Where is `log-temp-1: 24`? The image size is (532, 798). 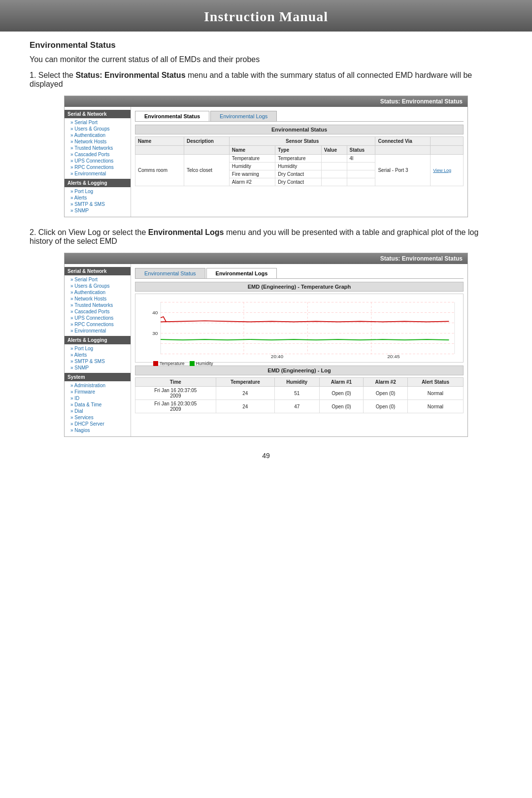
log-temp-1: 24 is located at coordinates (245, 393).